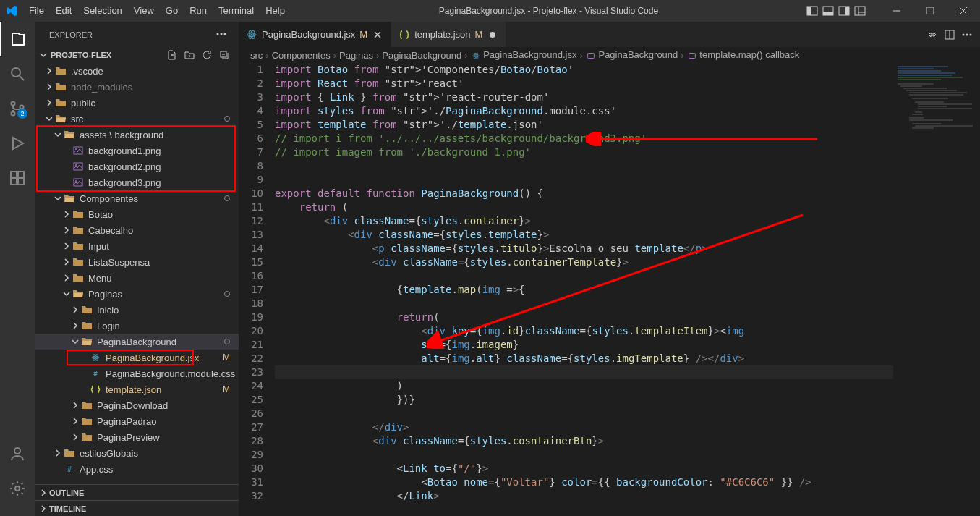 This screenshot has height=516, width=980. What do you see at coordinates (137, 246) in the screenshot?
I see `tree-item-input: Input` at bounding box center [137, 246].